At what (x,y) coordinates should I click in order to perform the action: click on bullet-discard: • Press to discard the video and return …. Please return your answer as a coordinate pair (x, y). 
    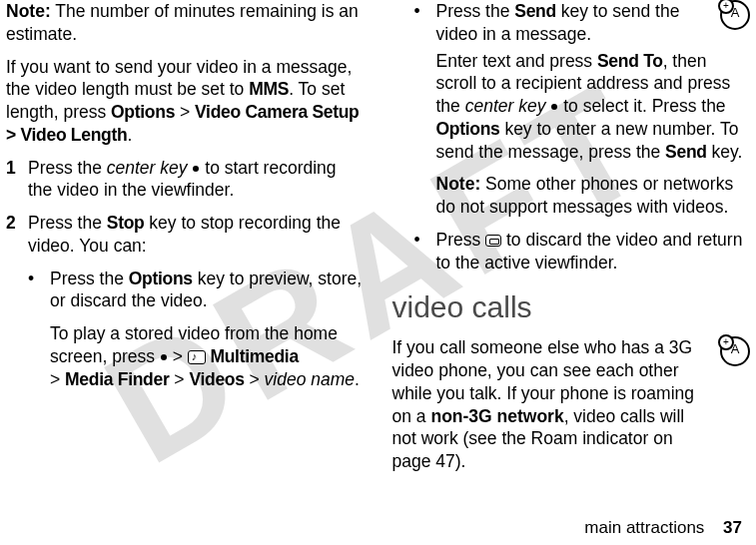
    Looking at the image, I should click on (583, 252).